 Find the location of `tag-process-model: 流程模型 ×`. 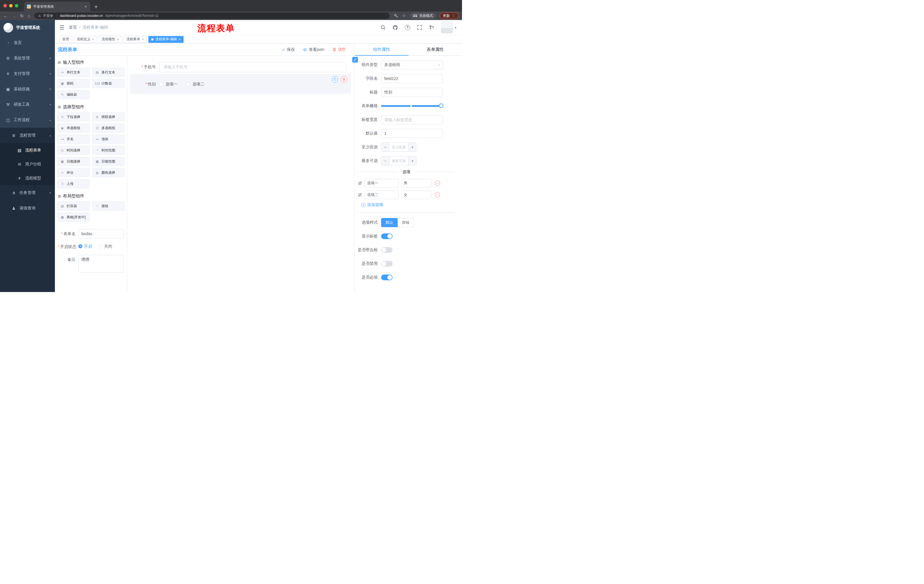

tag-process-model: 流程模型 × is located at coordinates (110, 39).